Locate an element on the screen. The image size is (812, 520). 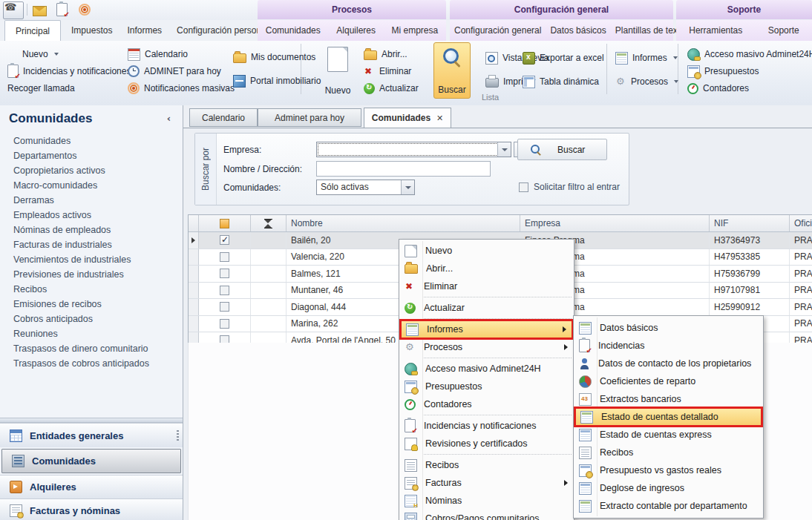
comunidades-filter-select: Sólo activas is located at coordinates (365, 187).